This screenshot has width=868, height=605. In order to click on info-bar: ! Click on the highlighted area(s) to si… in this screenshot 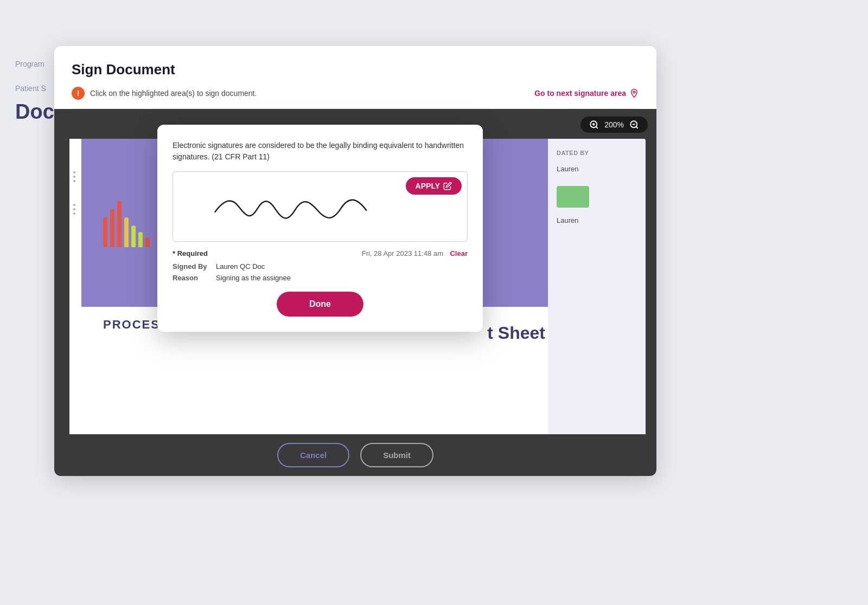, I will do `click(355, 98)`.